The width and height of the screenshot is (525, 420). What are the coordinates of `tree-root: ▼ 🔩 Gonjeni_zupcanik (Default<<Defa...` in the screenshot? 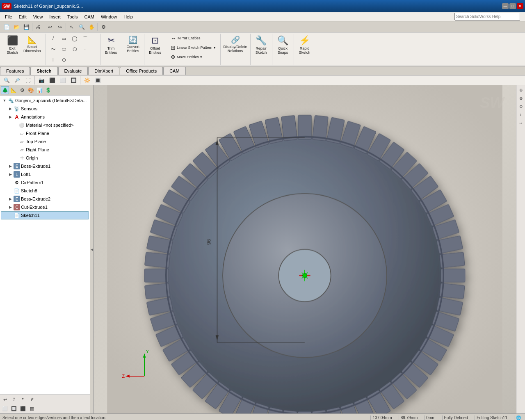 It's located at (45, 100).